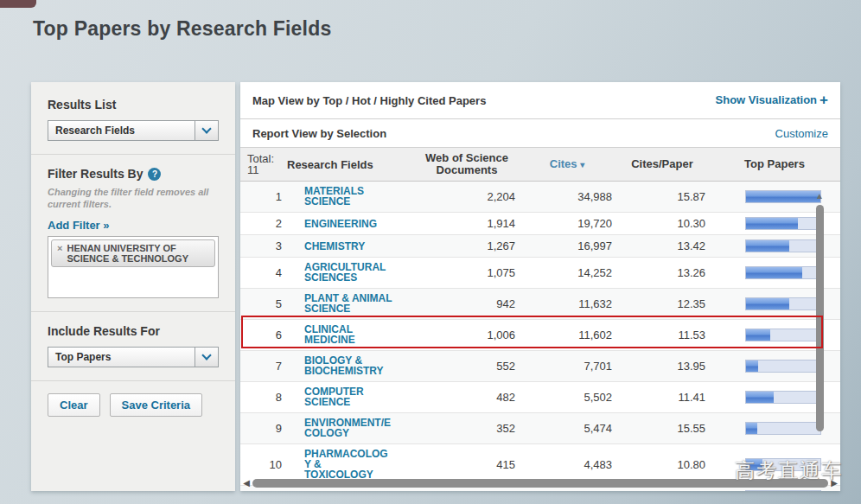 The width and height of the screenshot is (861, 504). What do you see at coordinates (369, 100) in the screenshot?
I see `map-view-title: Map View by Top / Hot / Highly Cited Pap…` at bounding box center [369, 100].